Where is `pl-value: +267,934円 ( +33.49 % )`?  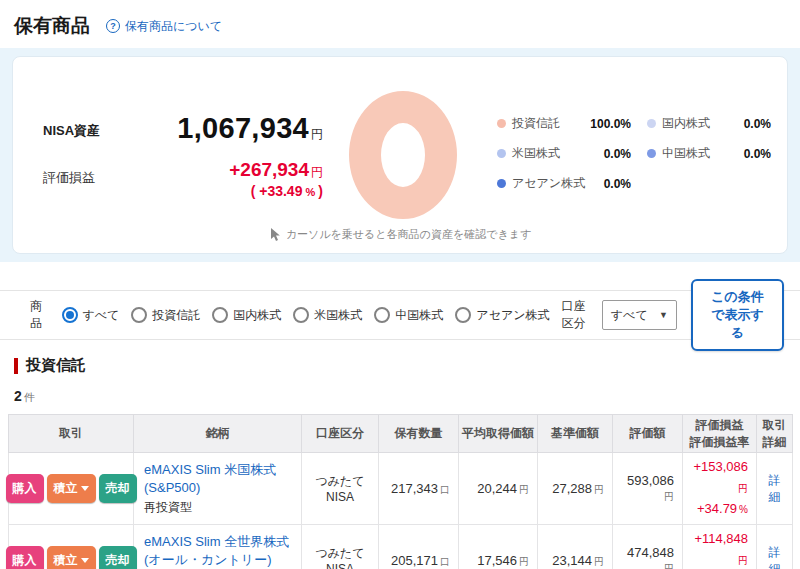
pl-value: +267,934円 ( +33.49 % ) is located at coordinates (228, 179).